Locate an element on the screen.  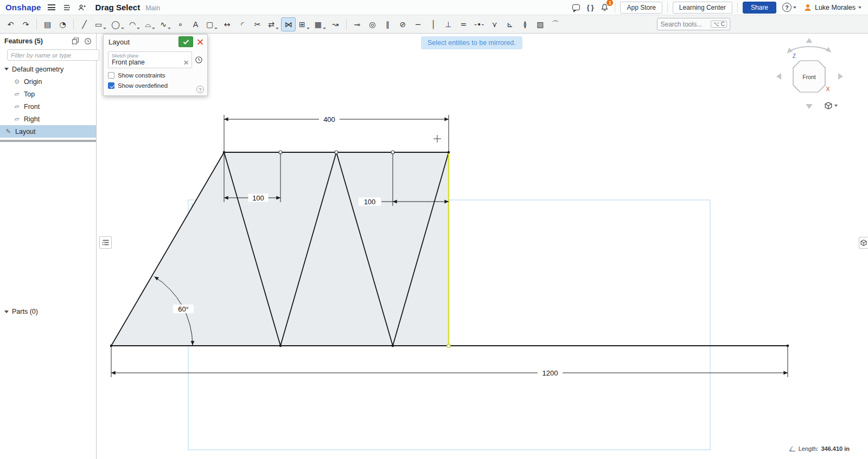
user-menu-button: Luke Morales is located at coordinates (832, 8).